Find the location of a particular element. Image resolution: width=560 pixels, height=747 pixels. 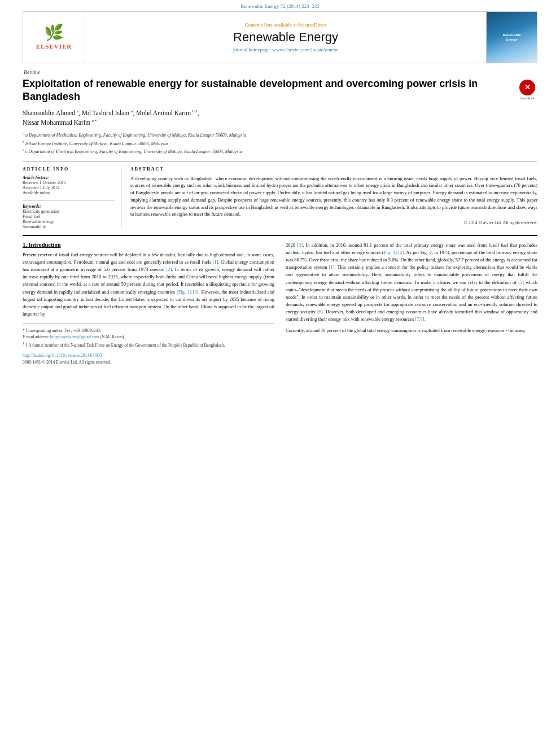

fig2-ref1: Fig. 2 is located at coordinates (390, 252).